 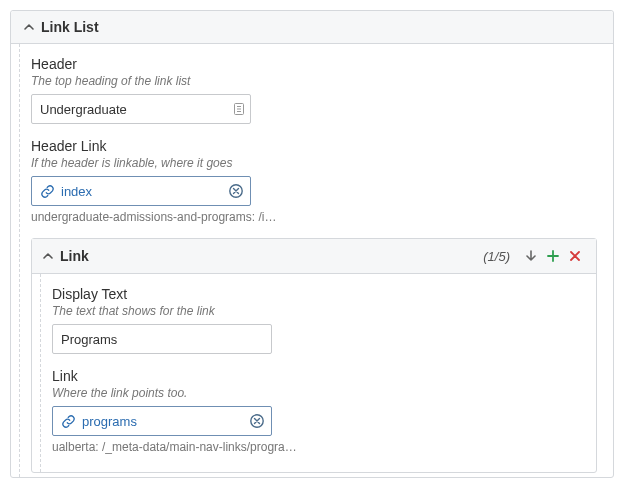 I want to click on sub-panel-title: Link, so click(x=74, y=256).